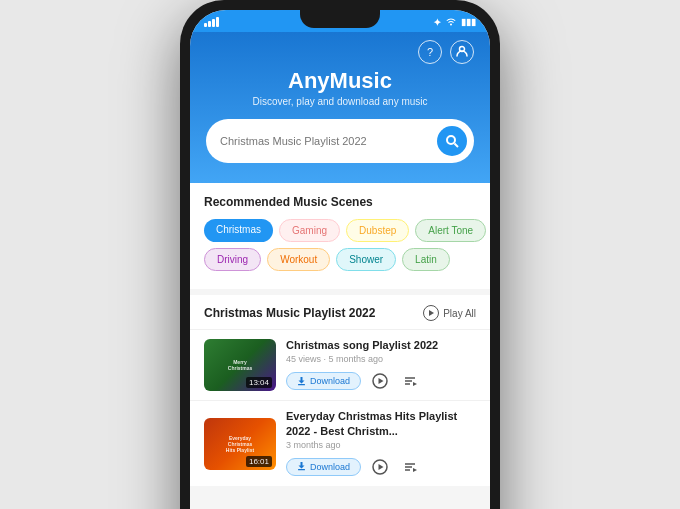  I want to click on search-bar, so click(340, 141).